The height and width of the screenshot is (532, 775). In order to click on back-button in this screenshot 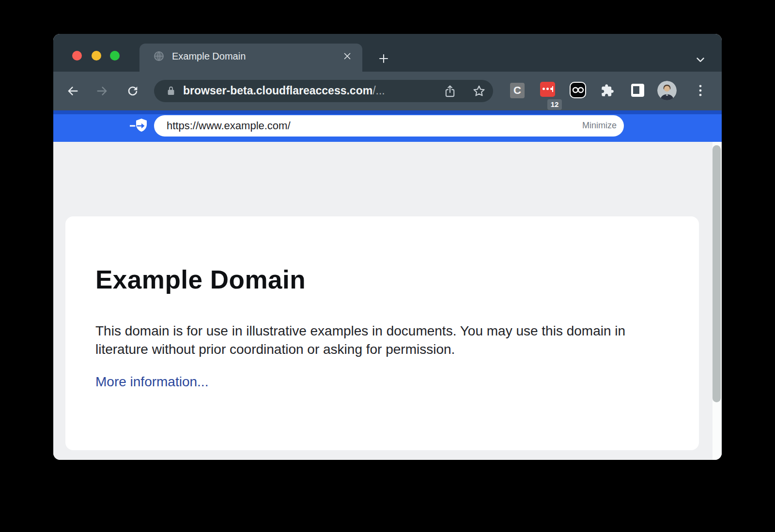, I will do `click(73, 91)`.